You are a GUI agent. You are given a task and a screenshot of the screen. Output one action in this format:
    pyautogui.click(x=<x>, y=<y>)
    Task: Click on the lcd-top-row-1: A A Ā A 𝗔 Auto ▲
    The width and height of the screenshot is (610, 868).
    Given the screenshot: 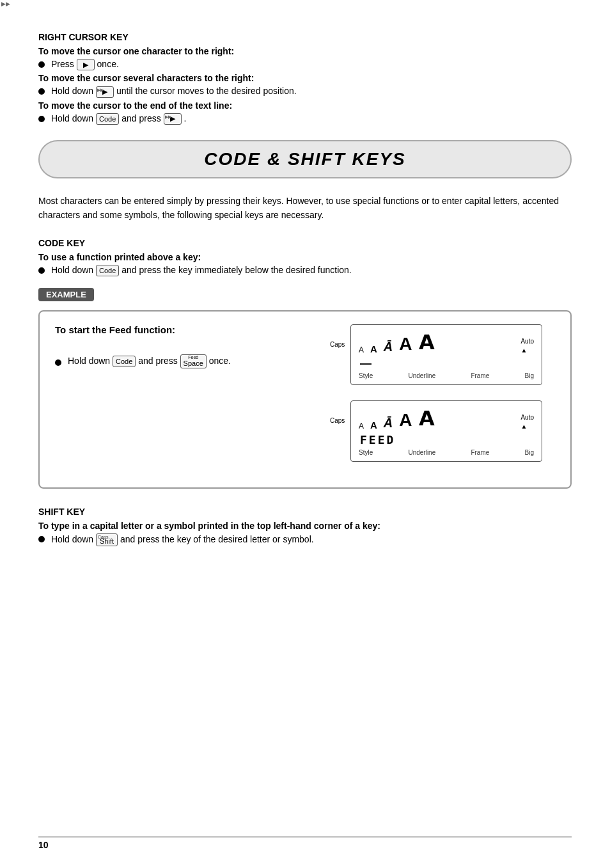 What is the action you would take?
    pyautogui.click(x=446, y=342)
    